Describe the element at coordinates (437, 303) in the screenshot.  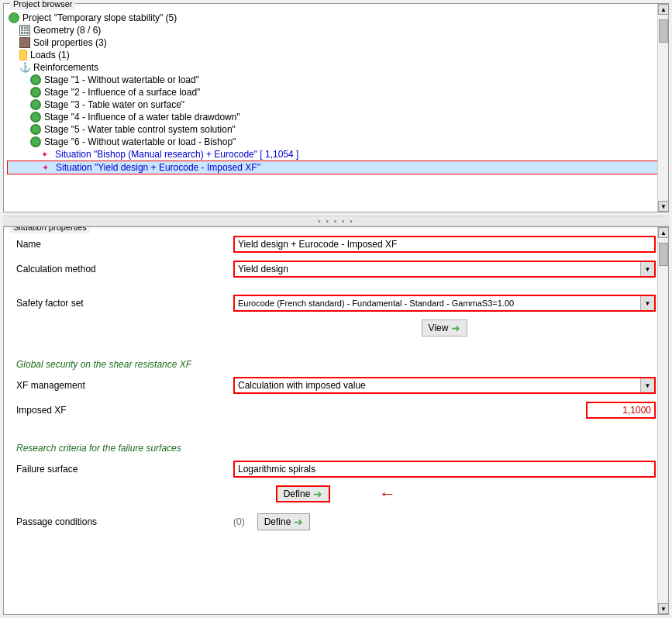
I see `safety-factor-value: Eurocode (French standard) - Fundamental…` at that location.